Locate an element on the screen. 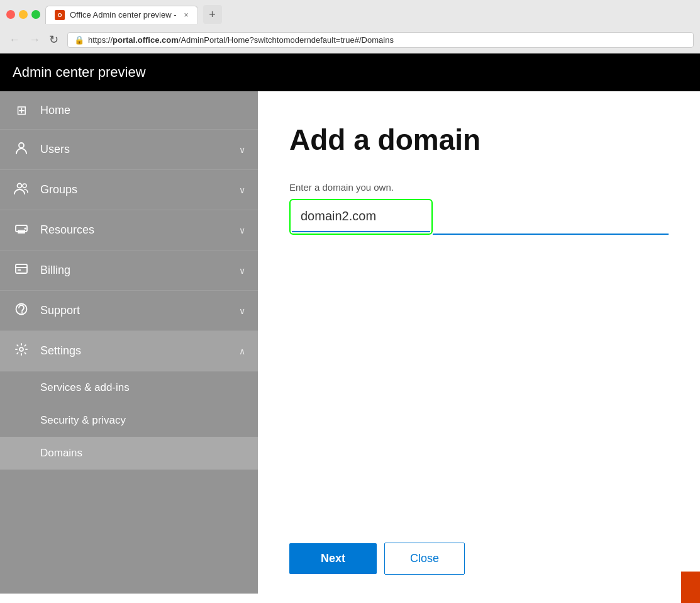  url-path: /AdminPortal/Home?switchtomoderndefault=… is located at coordinates (286, 40).